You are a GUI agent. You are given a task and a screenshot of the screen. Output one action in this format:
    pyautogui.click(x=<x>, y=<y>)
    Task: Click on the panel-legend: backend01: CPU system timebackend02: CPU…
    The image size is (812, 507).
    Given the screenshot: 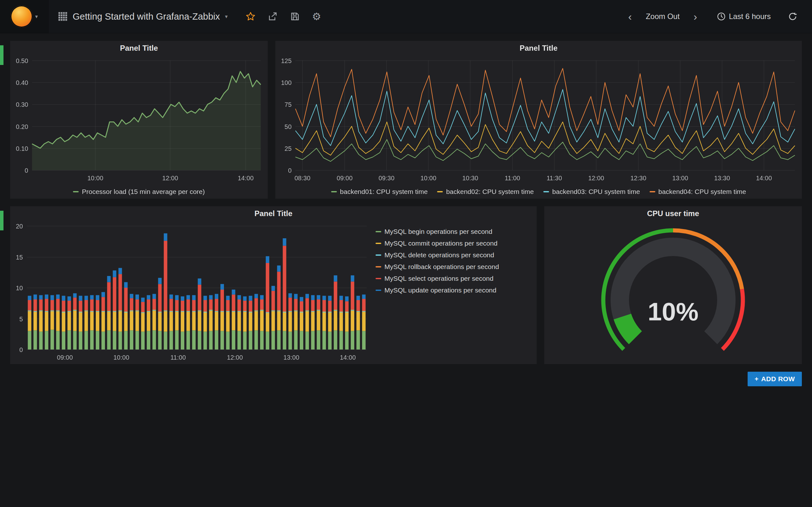 What is the action you would take?
    pyautogui.click(x=539, y=192)
    